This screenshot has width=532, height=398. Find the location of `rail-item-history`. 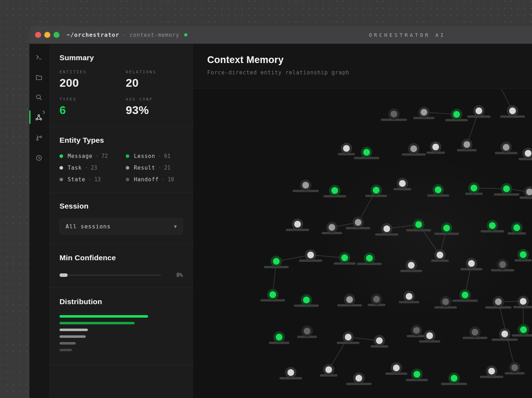

rail-item-history is located at coordinates (39, 158).